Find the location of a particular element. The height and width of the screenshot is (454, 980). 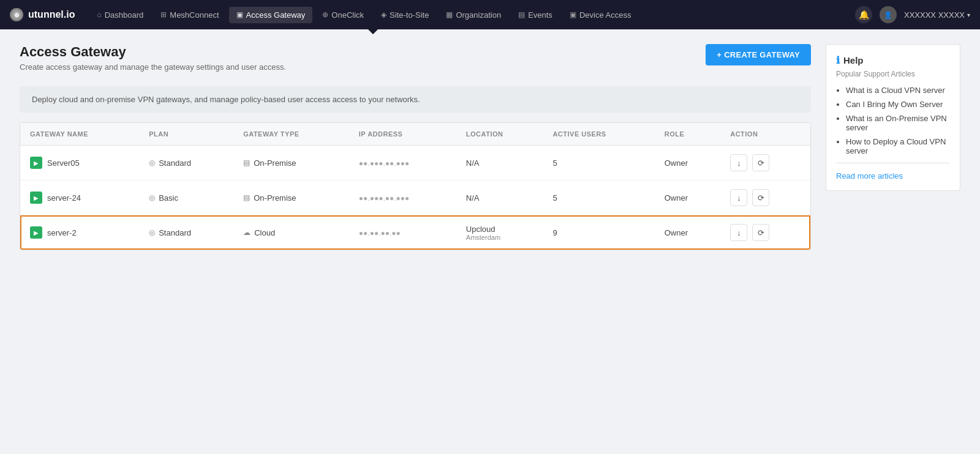

help-article-link: What is a Cloud VPN server is located at coordinates (895, 91).